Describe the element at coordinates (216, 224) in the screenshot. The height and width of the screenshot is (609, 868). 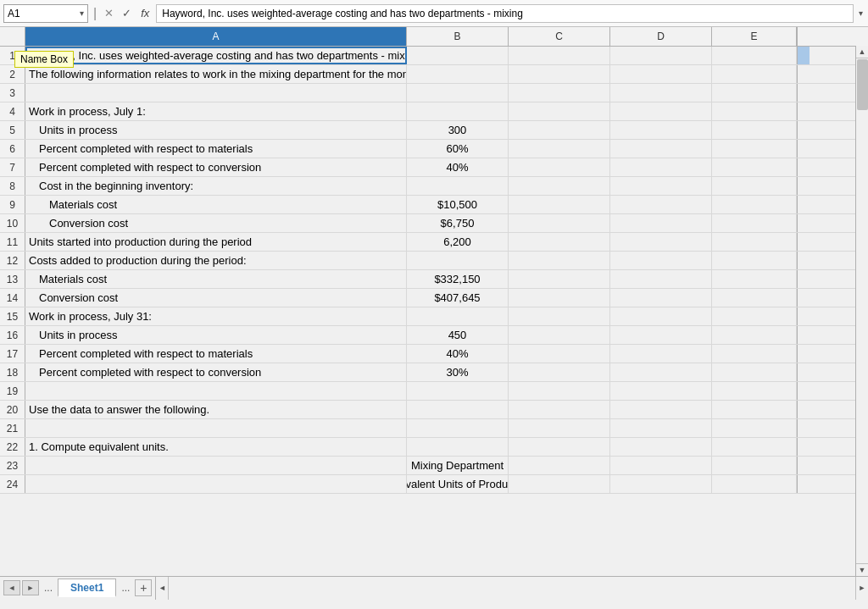
I see `cell-a-10: Conversion cost` at that location.